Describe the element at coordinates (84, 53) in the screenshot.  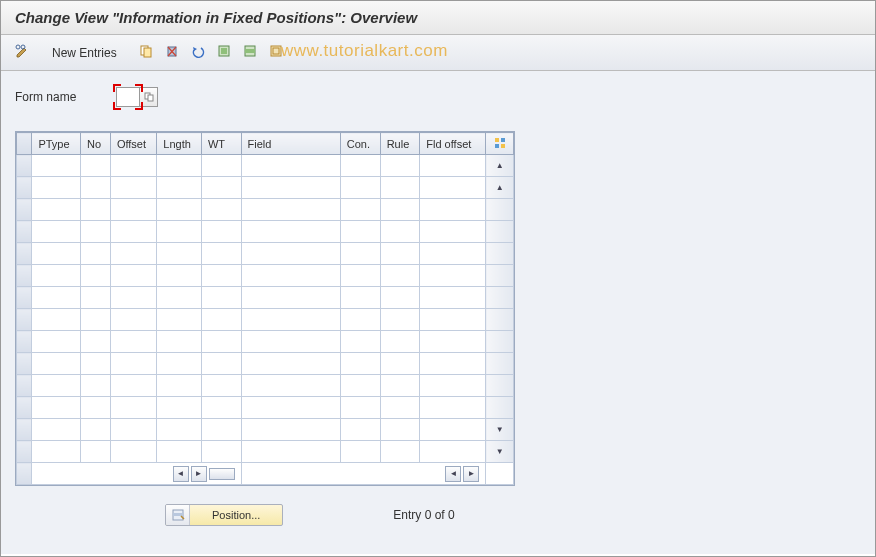
I see `new-entries-button: New Entries` at that location.